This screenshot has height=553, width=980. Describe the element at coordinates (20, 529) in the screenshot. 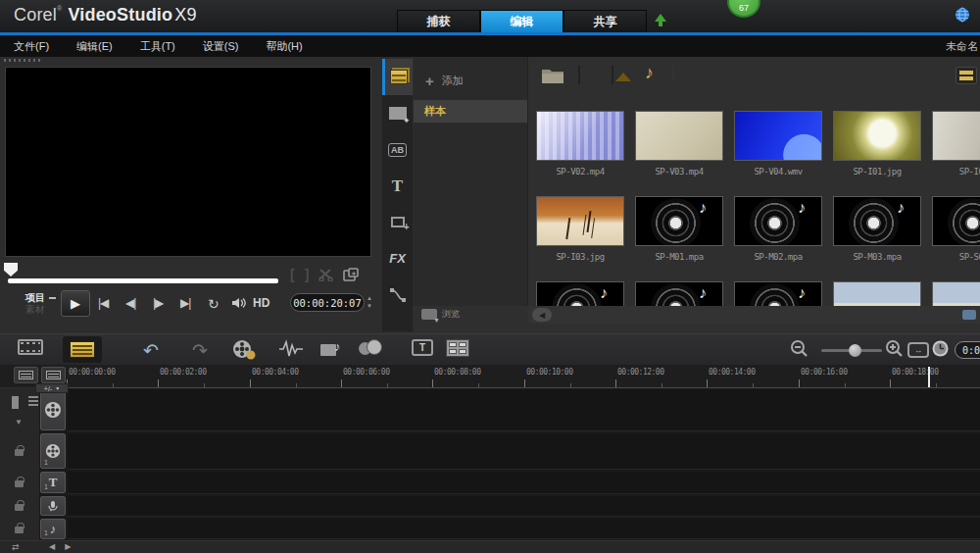

I see `lock-music-track-icon` at that location.